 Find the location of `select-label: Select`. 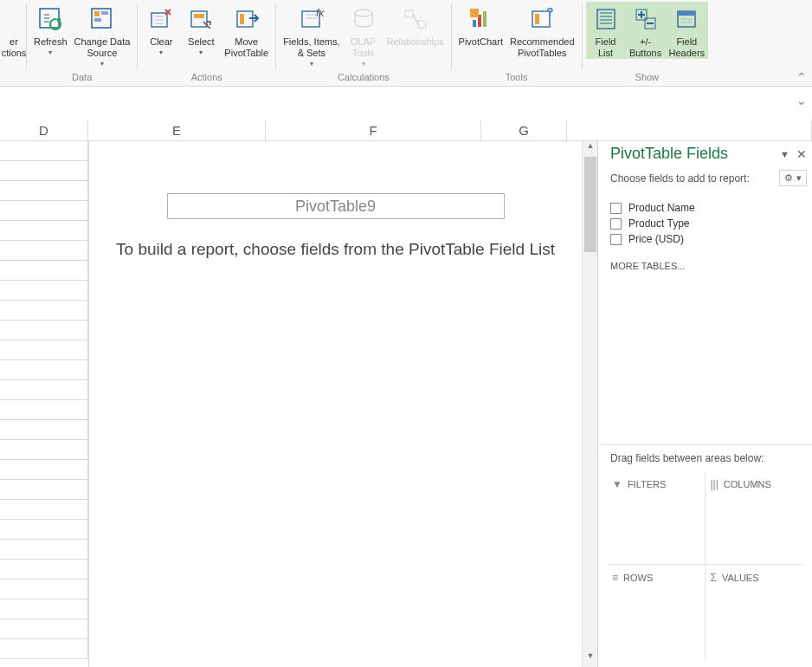

select-label: Select is located at coordinates (201, 42).